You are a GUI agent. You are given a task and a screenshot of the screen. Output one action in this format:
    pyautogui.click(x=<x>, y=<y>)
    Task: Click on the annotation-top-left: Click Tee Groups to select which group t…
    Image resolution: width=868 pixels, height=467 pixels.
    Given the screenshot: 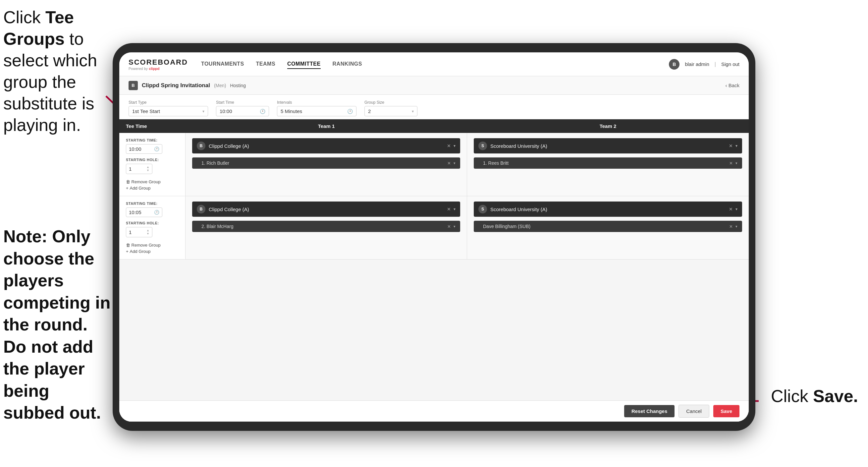 What is the action you would take?
    pyautogui.click(x=55, y=71)
    